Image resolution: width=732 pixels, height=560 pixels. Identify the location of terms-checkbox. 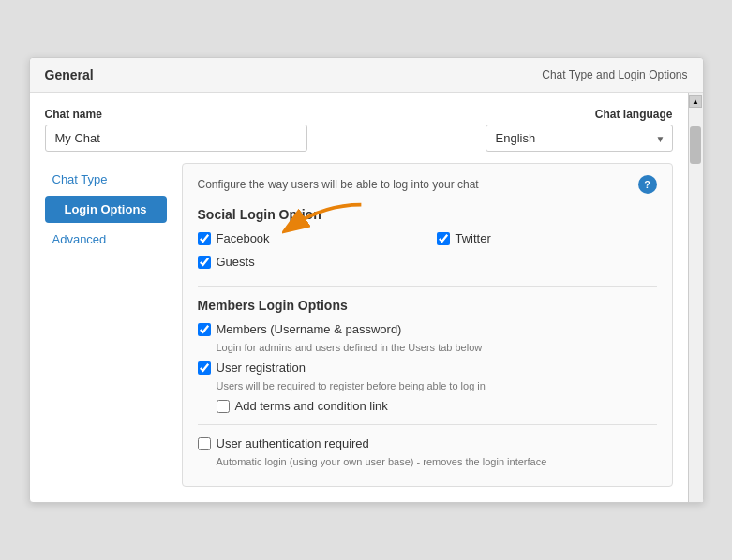
(223, 406).